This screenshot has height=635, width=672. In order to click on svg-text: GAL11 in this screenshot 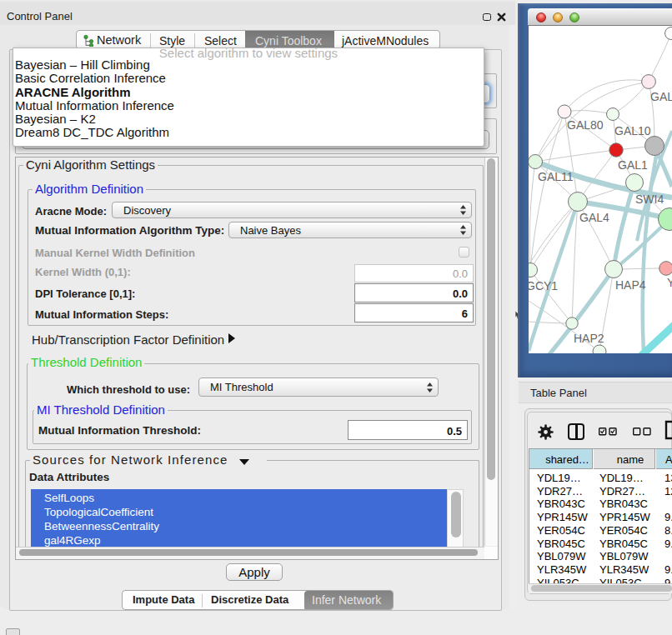, I will do `click(555, 177)`.